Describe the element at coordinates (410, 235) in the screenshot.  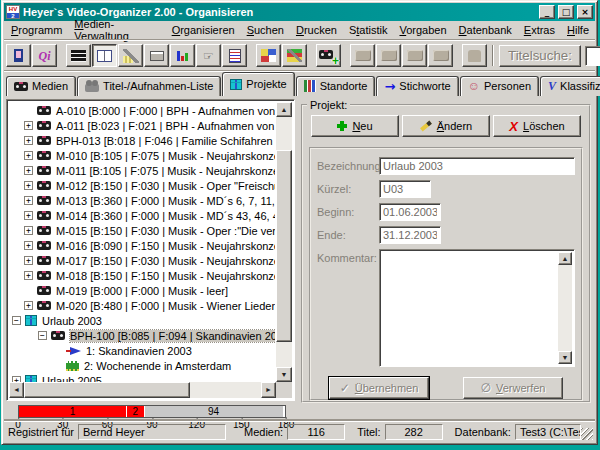
I see `ende-field` at that location.